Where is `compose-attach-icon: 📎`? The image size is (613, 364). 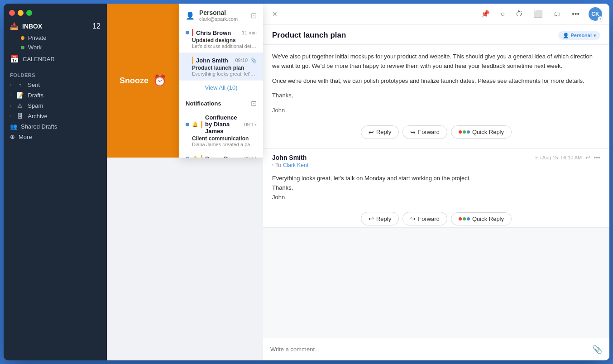 compose-attach-icon: 📎 is located at coordinates (597, 350).